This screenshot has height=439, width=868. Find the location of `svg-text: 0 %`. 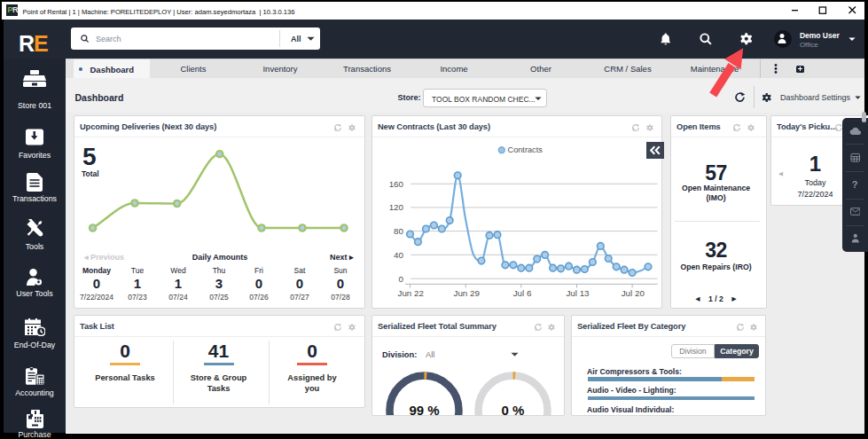

svg-text: 0 % is located at coordinates (513, 410).